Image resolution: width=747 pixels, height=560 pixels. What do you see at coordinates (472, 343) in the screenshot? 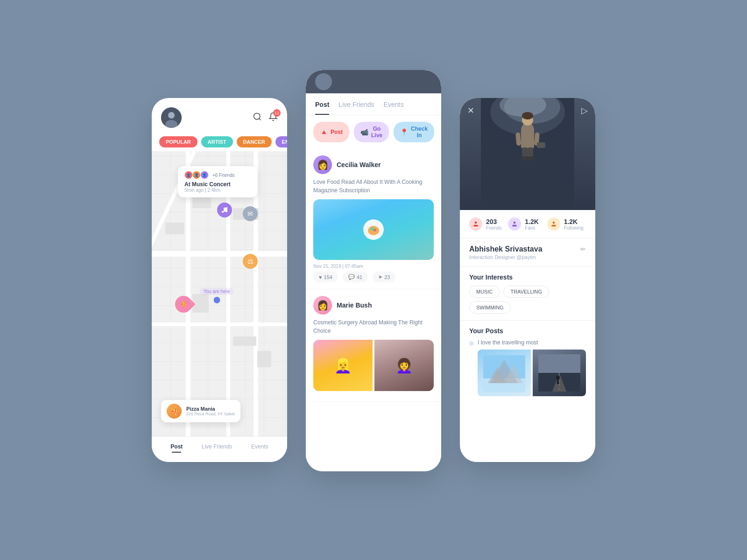
I see `post-dot` at bounding box center [472, 343].